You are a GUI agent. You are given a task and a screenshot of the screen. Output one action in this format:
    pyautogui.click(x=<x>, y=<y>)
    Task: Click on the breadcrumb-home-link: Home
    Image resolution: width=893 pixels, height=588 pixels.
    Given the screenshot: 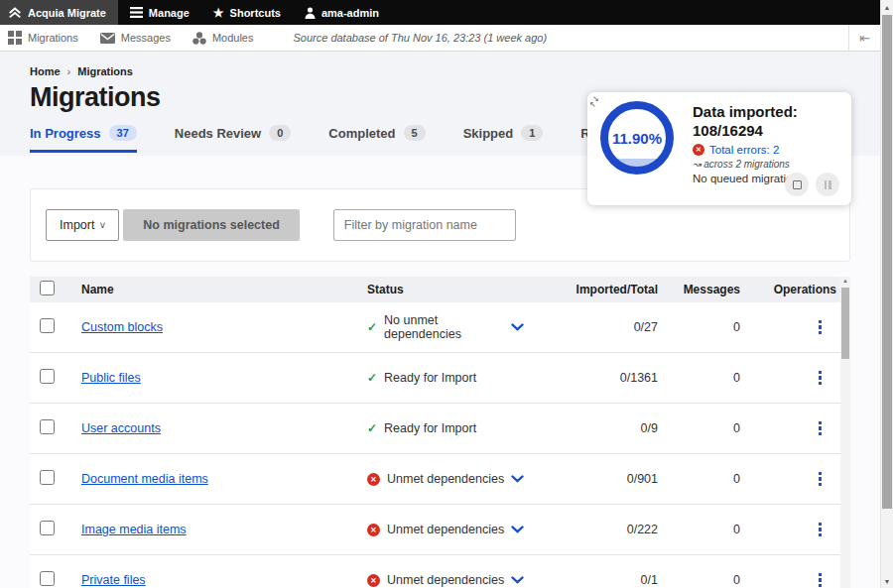 What is the action you would take?
    pyautogui.click(x=46, y=71)
    